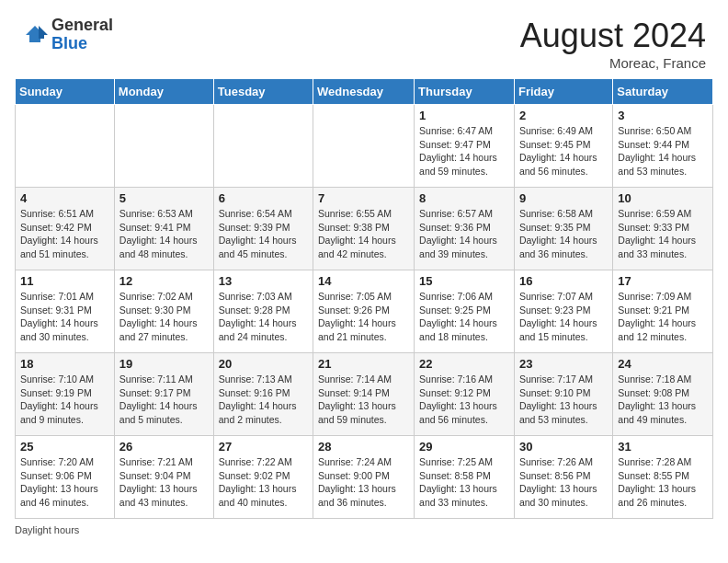  Describe the element at coordinates (465, 229) in the screenshot. I see `calendar-cell: 8 Sunrise: 6:57 AM Sunset: 9:36 PM Dayli…` at that location.